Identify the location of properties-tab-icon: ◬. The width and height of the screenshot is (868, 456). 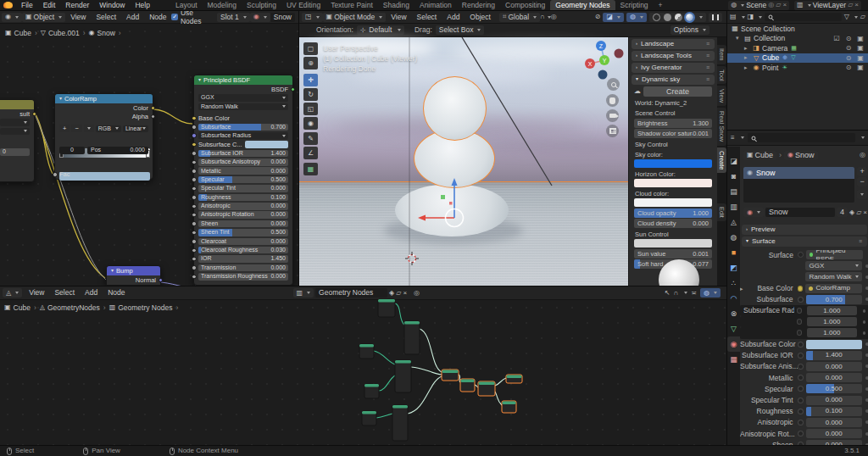
(734, 222).